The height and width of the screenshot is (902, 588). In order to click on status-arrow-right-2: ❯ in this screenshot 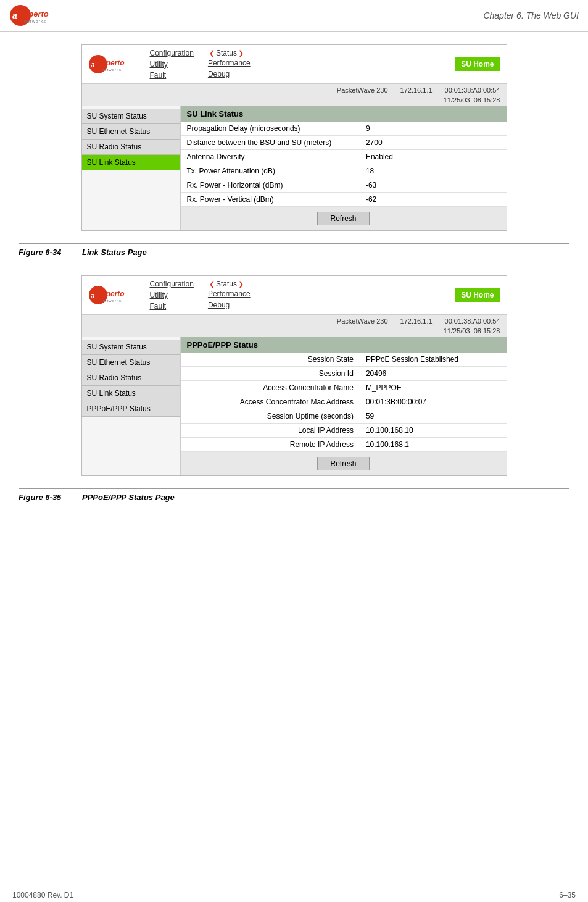, I will do `click(241, 284)`.